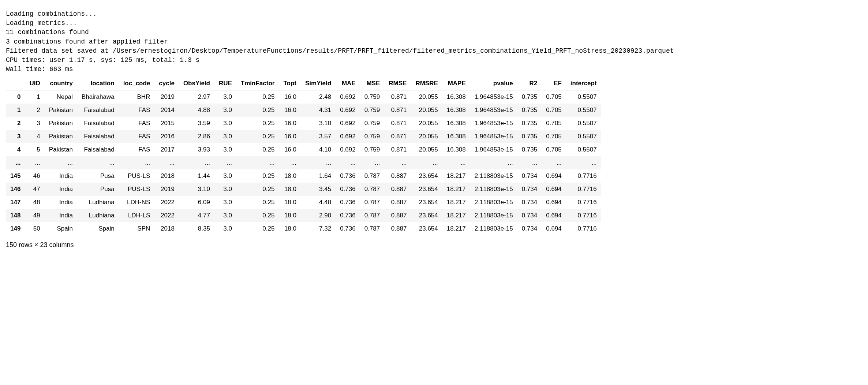  Describe the element at coordinates (34, 229) in the screenshot. I see `table-cell: 50` at that location.